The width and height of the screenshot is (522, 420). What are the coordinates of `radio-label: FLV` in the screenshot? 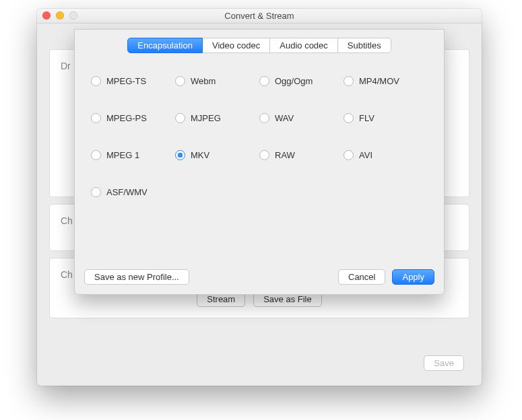 It's located at (366, 118).